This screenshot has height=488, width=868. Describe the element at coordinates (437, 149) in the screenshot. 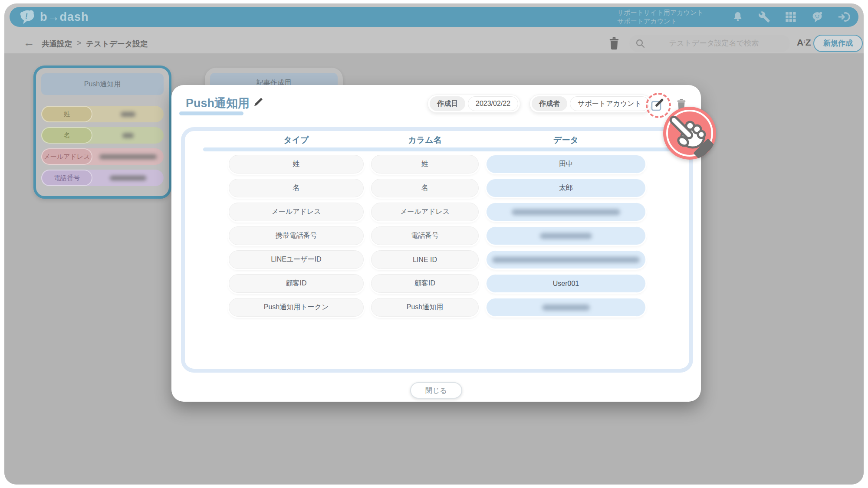

I see `header-divider` at that location.